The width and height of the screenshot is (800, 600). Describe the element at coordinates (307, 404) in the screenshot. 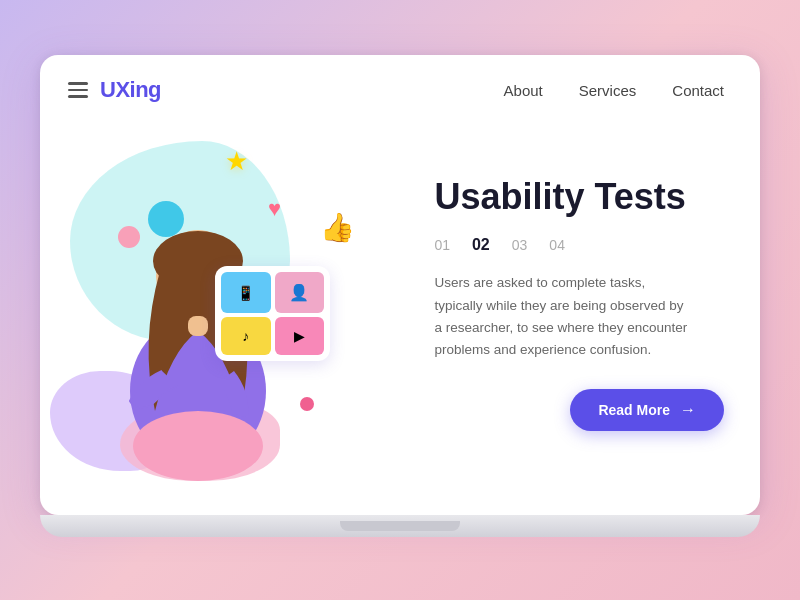

I see `pink-dot-accent` at that location.